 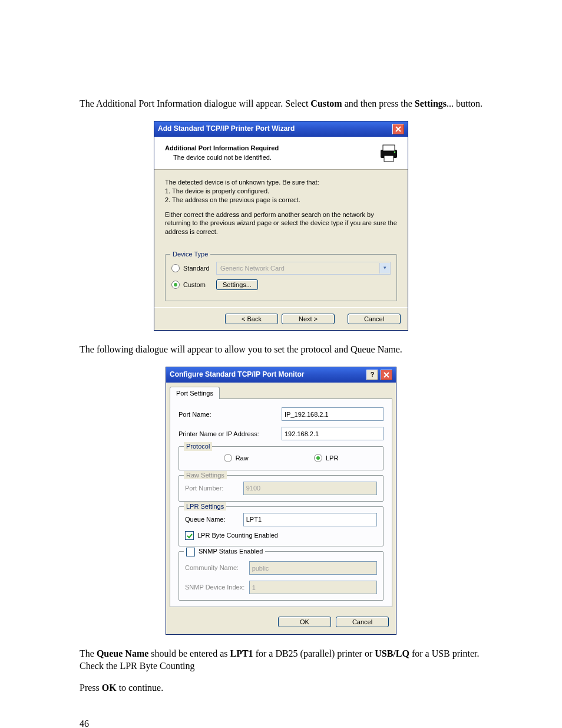 What do you see at coordinates (389, 153) in the screenshot?
I see `printer-icon` at bounding box center [389, 153].